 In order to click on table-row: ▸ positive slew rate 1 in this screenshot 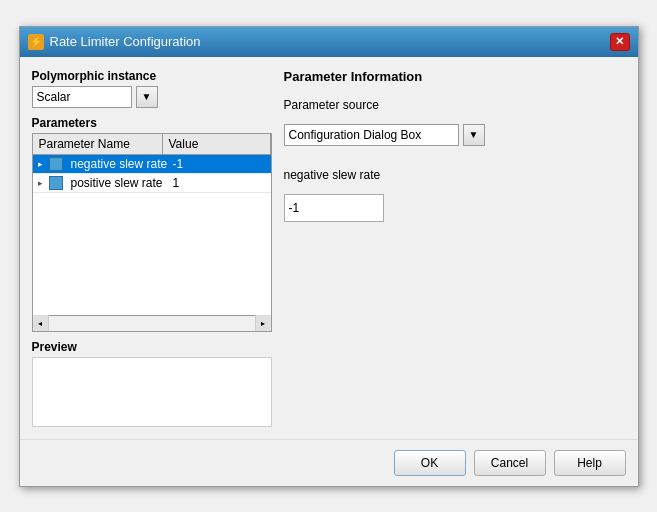, I will do `click(152, 184)`.